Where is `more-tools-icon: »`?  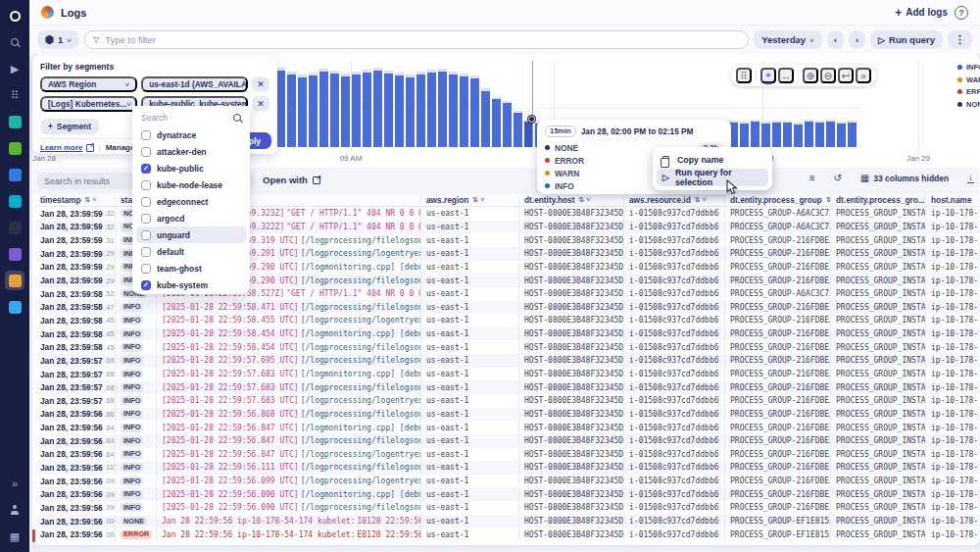 more-tools-icon: » is located at coordinates (863, 75).